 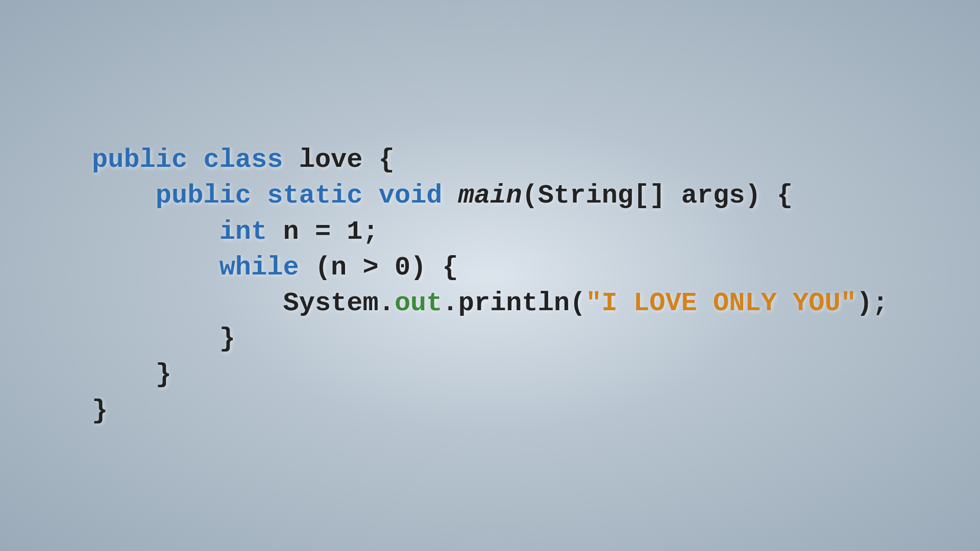 What do you see at coordinates (338, 303) in the screenshot?
I see `system-text: System.` at bounding box center [338, 303].